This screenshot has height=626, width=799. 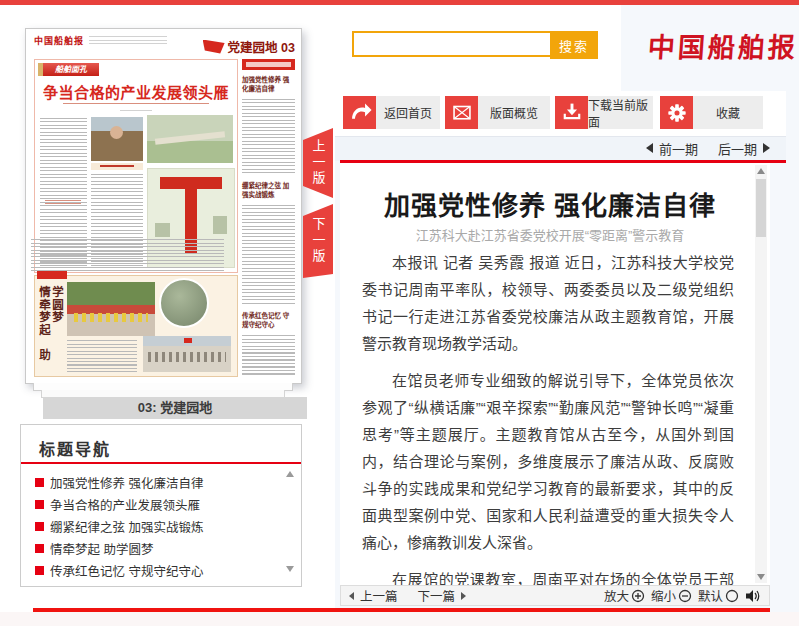 What do you see at coordinates (262, 46) in the screenshot?
I see `section-banner-label: 党建园地 03` at bounding box center [262, 46].